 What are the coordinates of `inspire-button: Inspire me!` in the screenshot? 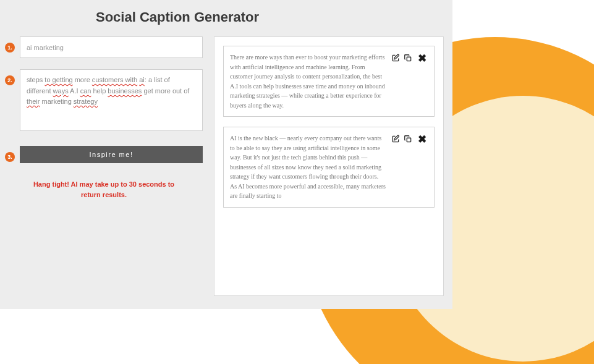 It's located at (111, 154).